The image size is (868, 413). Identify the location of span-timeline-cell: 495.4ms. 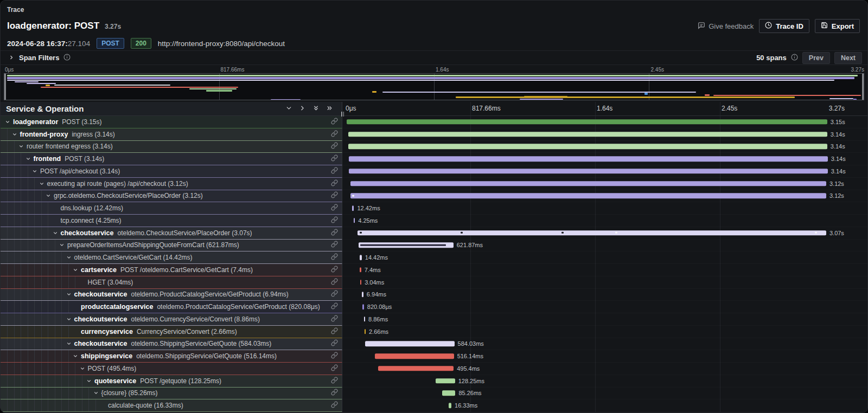
(605, 369).